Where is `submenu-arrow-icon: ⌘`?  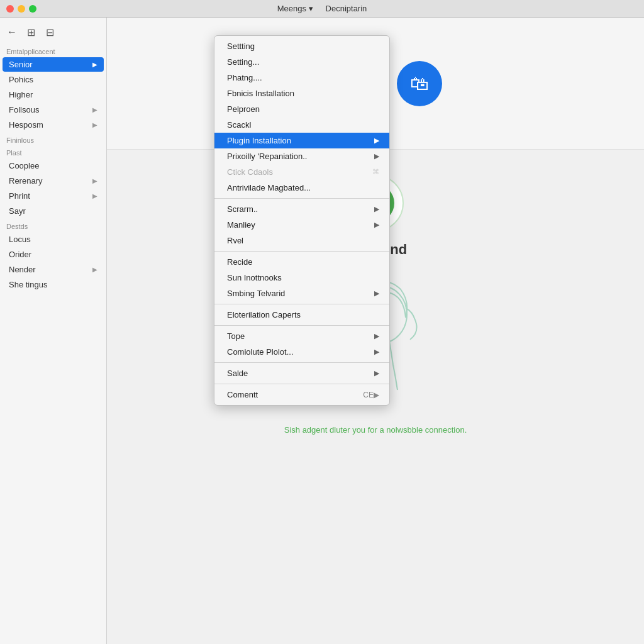
submenu-arrow-icon: ⌘ is located at coordinates (376, 172).